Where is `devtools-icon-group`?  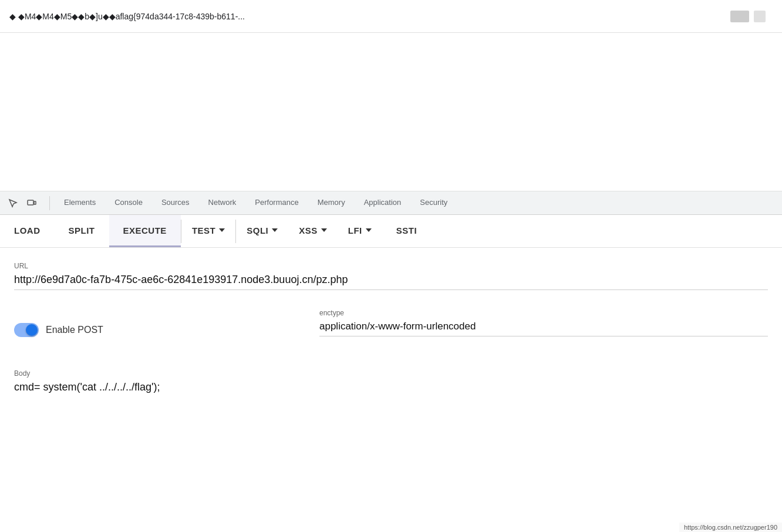 devtools-icon-group is located at coordinates (22, 203).